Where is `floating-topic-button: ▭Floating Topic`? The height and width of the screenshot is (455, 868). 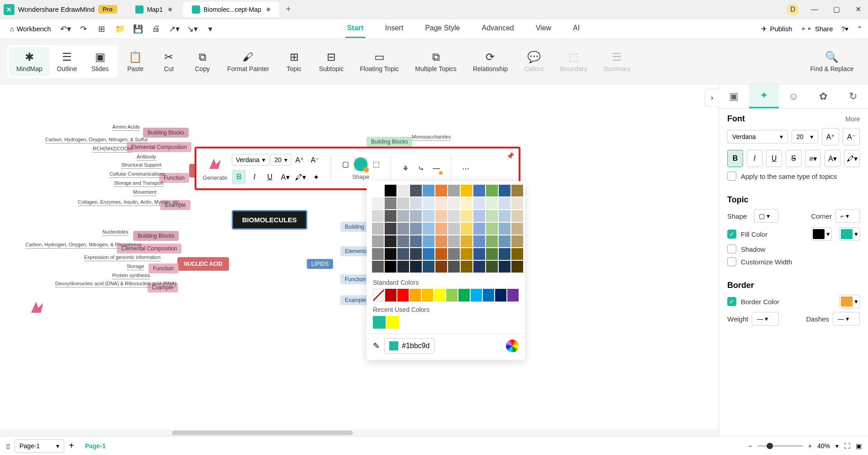 floating-topic-button: ▭Floating Topic is located at coordinates (379, 62).